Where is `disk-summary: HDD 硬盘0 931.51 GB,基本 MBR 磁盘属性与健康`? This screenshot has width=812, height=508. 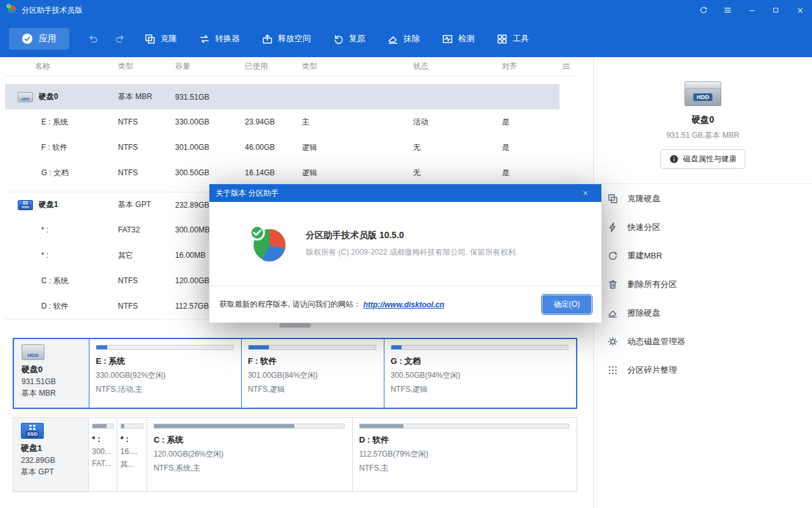 disk-summary: HDD 硬盘0 931.51 GB,基本 MBR 磁盘属性与健康 is located at coordinates (703, 125).